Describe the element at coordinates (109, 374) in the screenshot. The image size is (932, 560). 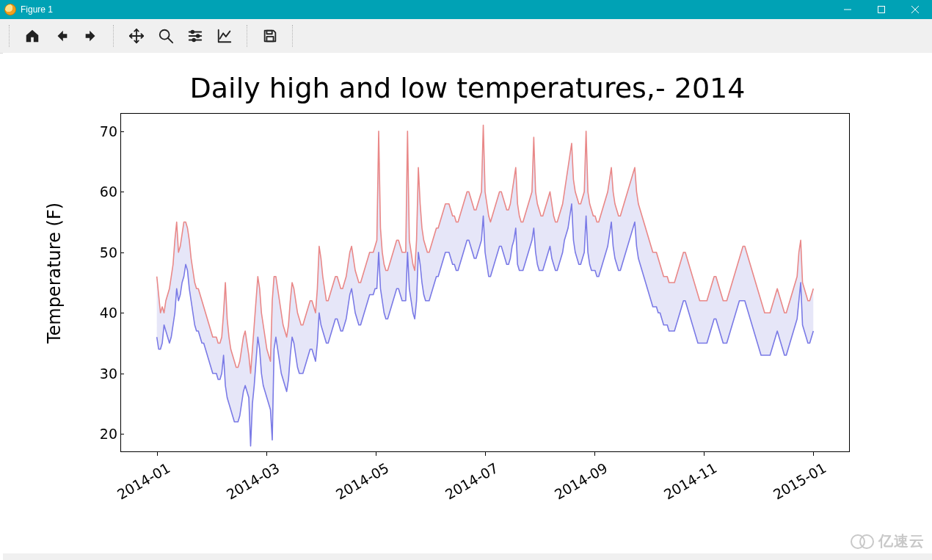
I see `y-tick-label: 30` at that location.